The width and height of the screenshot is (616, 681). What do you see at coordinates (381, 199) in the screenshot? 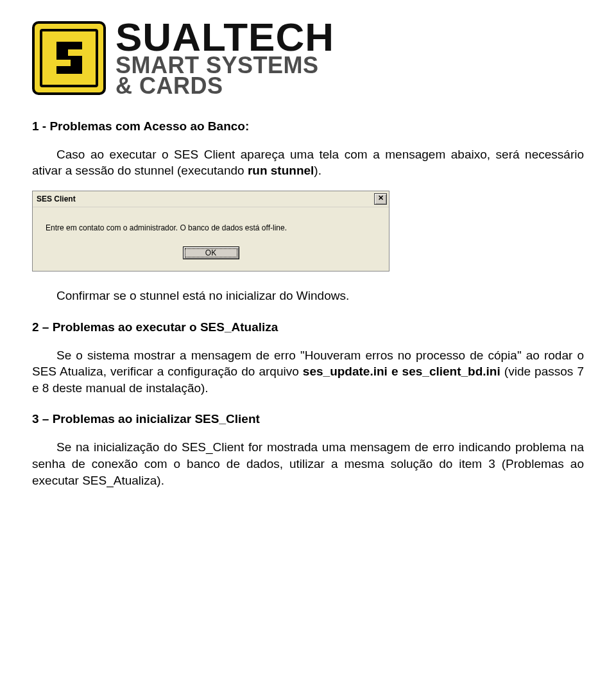
I see `dialog-close-button: ✕` at bounding box center [381, 199].